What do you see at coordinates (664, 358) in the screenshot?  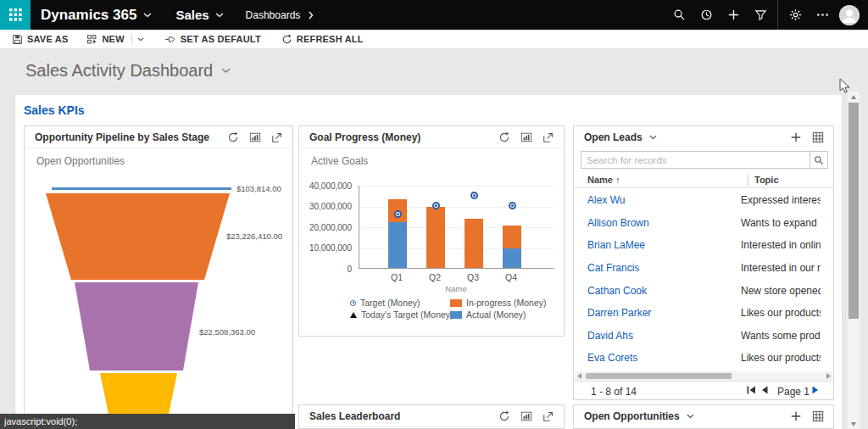 I see `lead-name-link: Eva Corets` at bounding box center [664, 358].